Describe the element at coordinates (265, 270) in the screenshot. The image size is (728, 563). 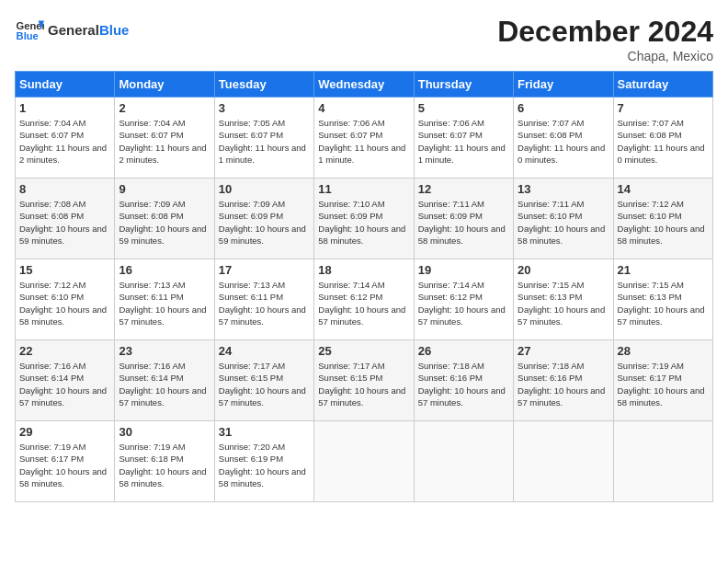
I see `day-number: 17` at that location.